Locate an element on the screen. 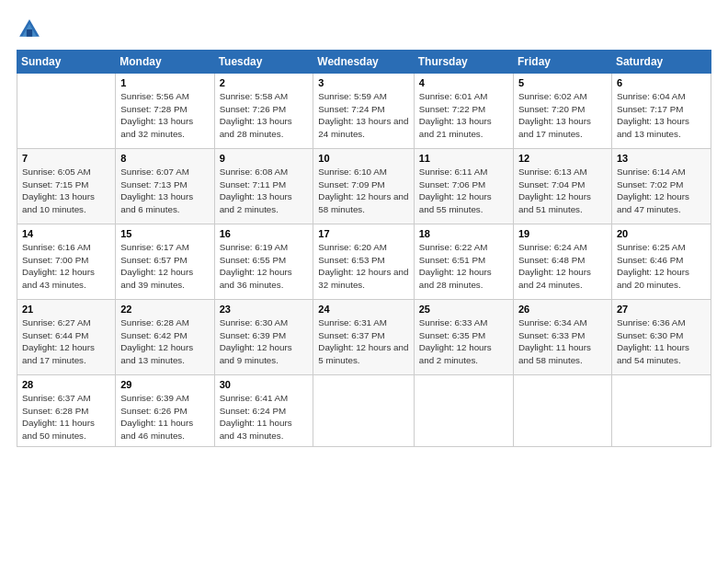  logo-icon is located at coordinates (29, 29).